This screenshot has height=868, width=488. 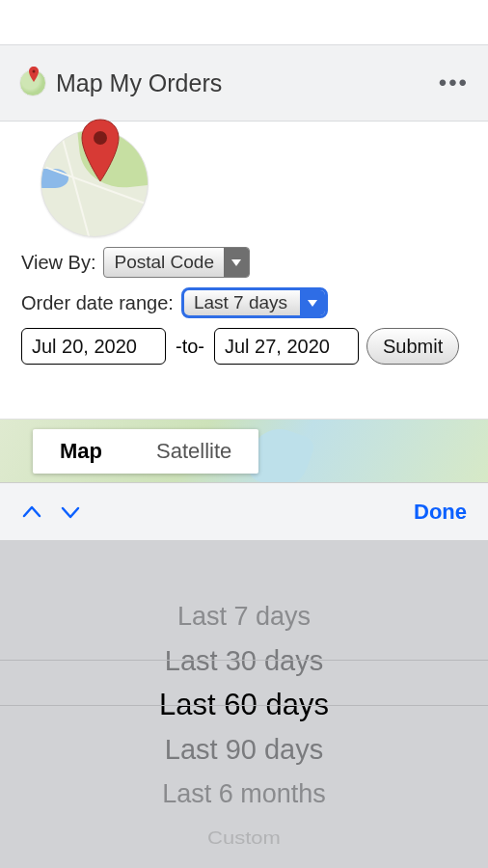 What do you see at coordinates (121, 83) in the screenshot?
I see `header-left: Map My Orders` at bounding box center [121, 83].